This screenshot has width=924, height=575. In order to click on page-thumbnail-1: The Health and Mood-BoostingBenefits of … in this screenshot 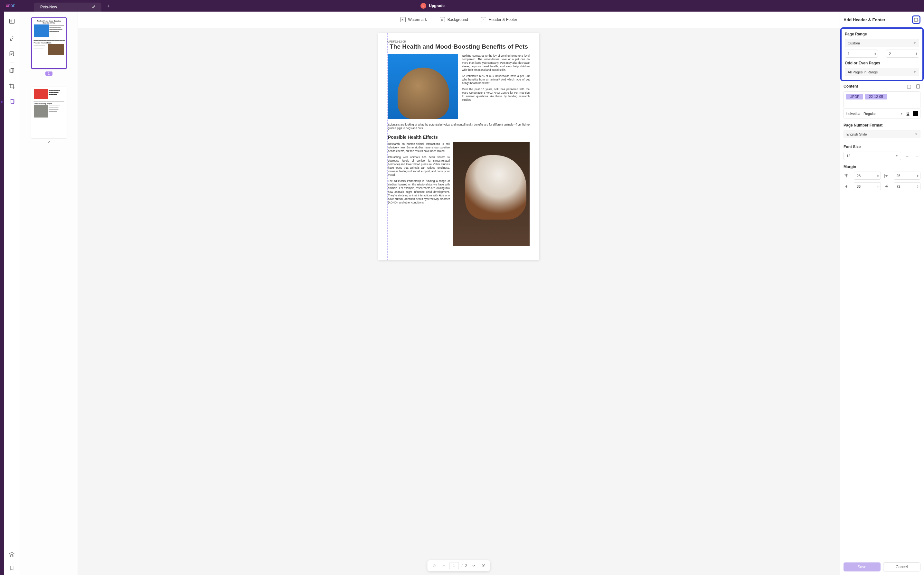, I will do `click(49, 43)`.